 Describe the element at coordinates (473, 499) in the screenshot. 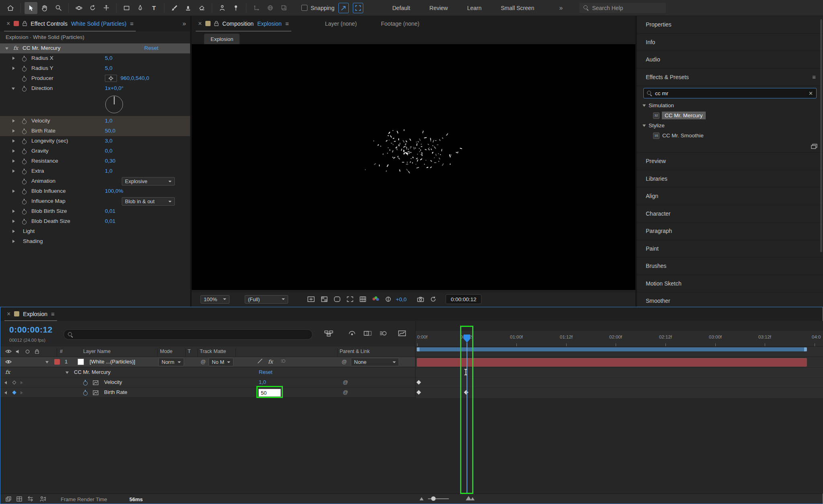

I see `zoom-in-icon` at that location.